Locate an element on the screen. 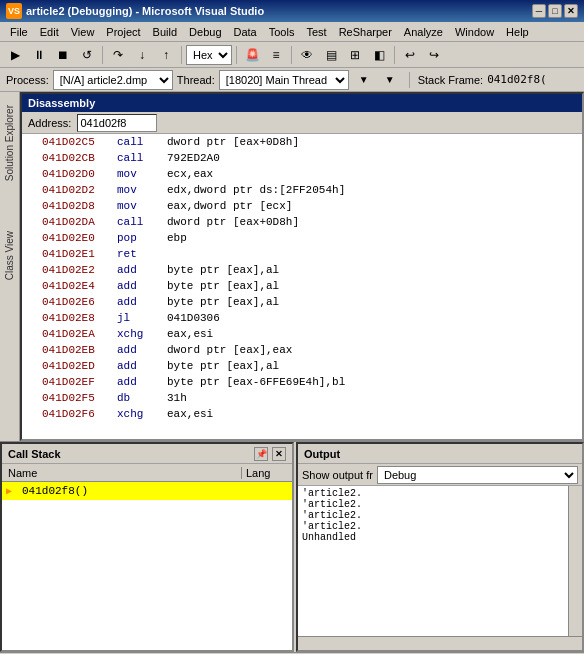 This screenshot has width=584, height=654. asm-row: 041D02EAxchgeax,esi is located at coordinates (302, 334).